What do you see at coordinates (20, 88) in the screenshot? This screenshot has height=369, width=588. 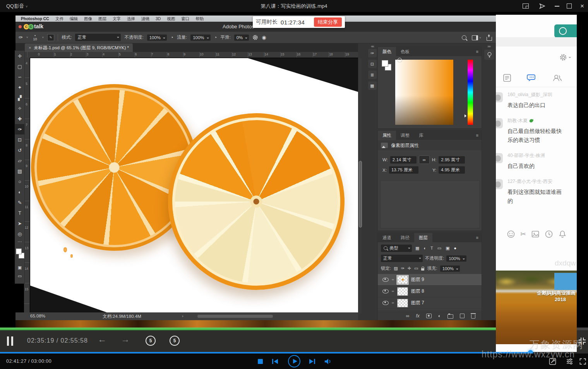 I see `quick-select-tool: ✦` at bounding box center [20, 88].